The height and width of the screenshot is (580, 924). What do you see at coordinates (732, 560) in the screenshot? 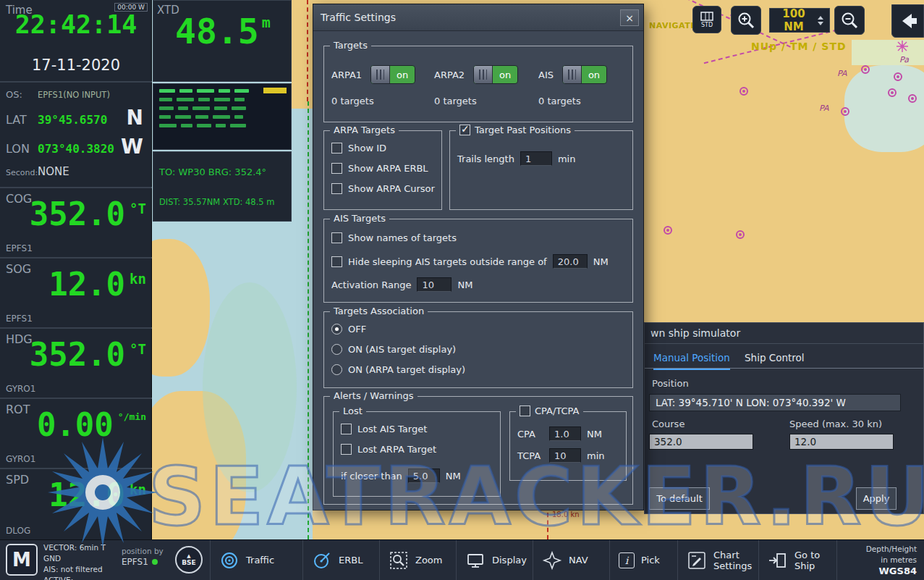
I see `button-label: Chart Settings` at bounding box center [732, 560].